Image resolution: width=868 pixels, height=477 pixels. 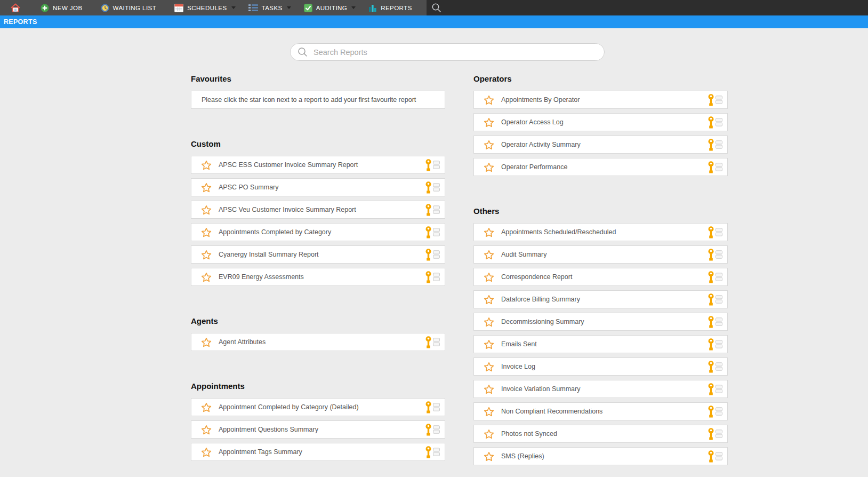 I want to click on report-card: Appointments Completed by Category, so click(x=318, y=232).